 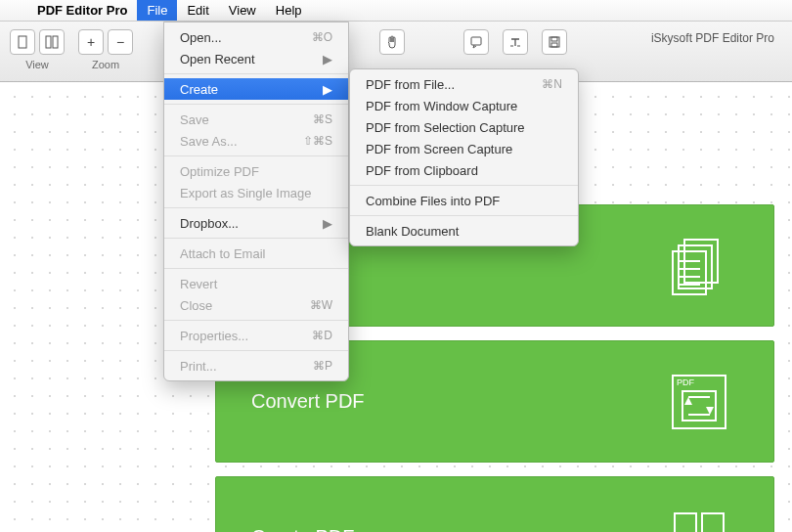 I want to click on menu-file: File, so click(x=156, y=10).